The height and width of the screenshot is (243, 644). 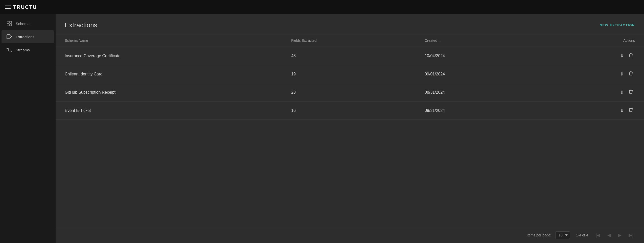 I want to click on items-per-page-select: 10 25 50, so click(x=563, y=235).